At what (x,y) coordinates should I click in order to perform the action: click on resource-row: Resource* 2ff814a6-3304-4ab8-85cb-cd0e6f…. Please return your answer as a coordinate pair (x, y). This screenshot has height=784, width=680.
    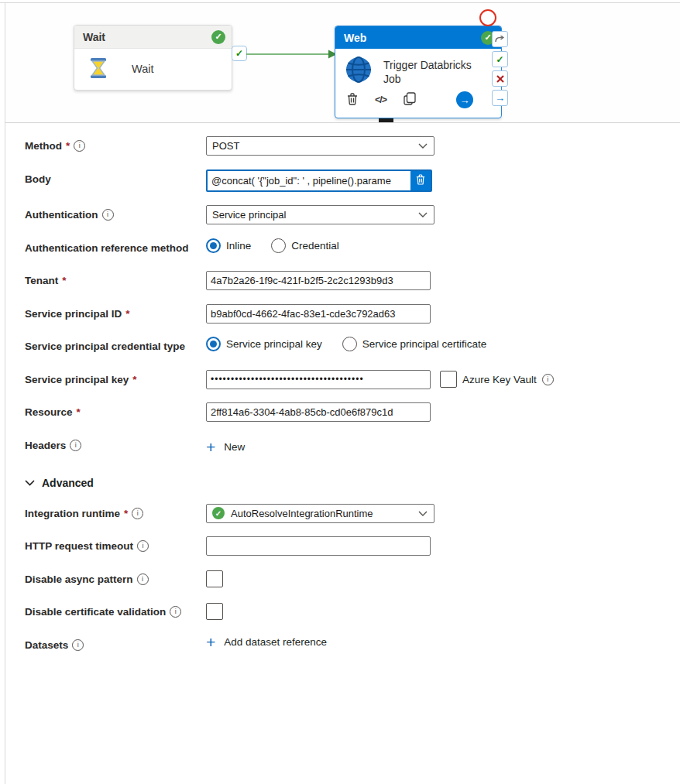
    Looking at the image, I should click on (352, 412).